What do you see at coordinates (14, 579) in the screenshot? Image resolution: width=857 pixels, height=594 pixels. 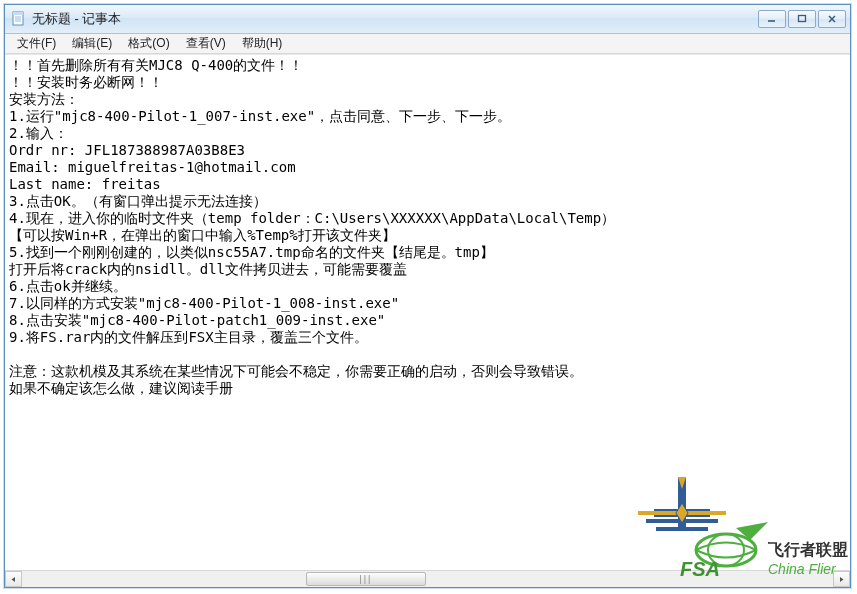 I see `scroll-left-button` at bounding box center [14, 579].